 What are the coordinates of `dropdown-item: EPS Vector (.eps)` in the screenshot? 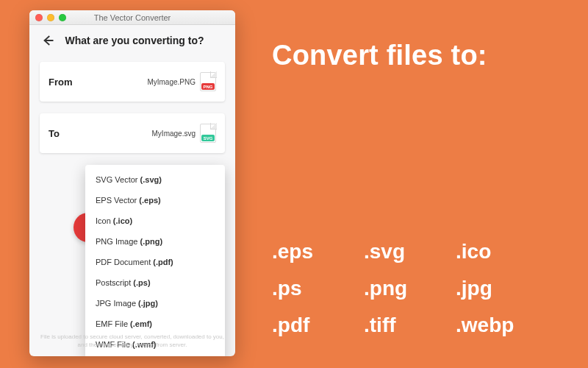 It's located at (155, 200).